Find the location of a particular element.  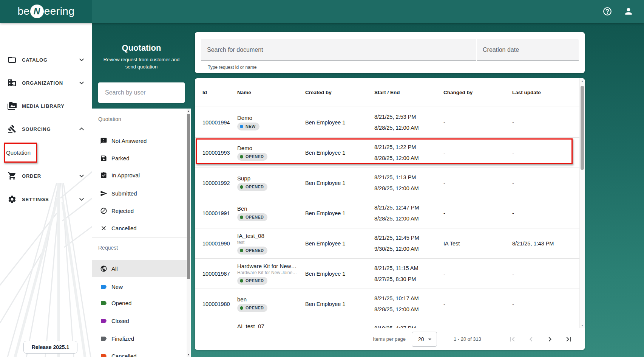

filter-rejected: Rejected is located at coordinates (139, 211).